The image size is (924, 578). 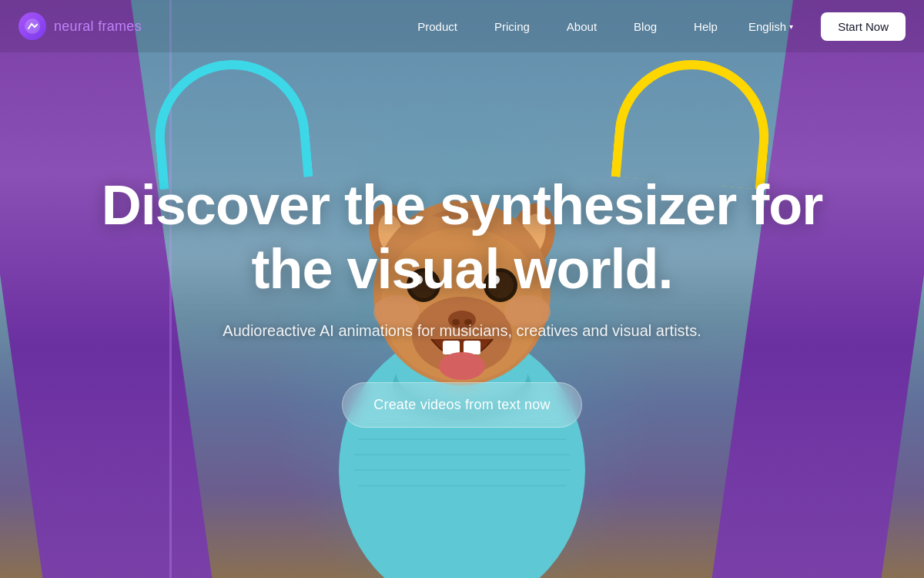 I want to click on hero-subtitle: Audioreactive AI animations for musician…, so click(x=462, y=331).